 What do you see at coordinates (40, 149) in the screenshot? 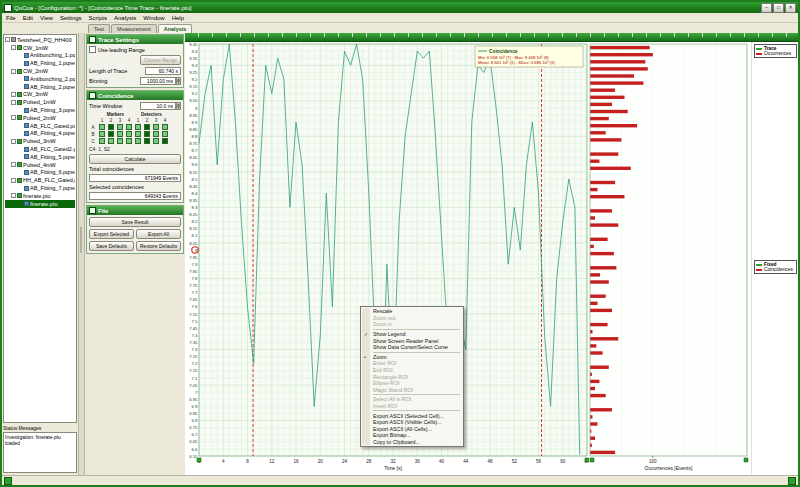
I see `tree-item: AB_FLC_Gated2.pqres` at bounding box center [40, 149].